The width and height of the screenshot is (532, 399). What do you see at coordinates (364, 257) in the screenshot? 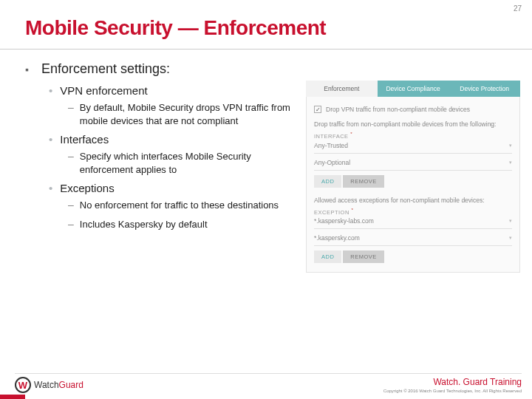
I see `remove-exception-button: REMOVE` at bounding box center [364, 257].